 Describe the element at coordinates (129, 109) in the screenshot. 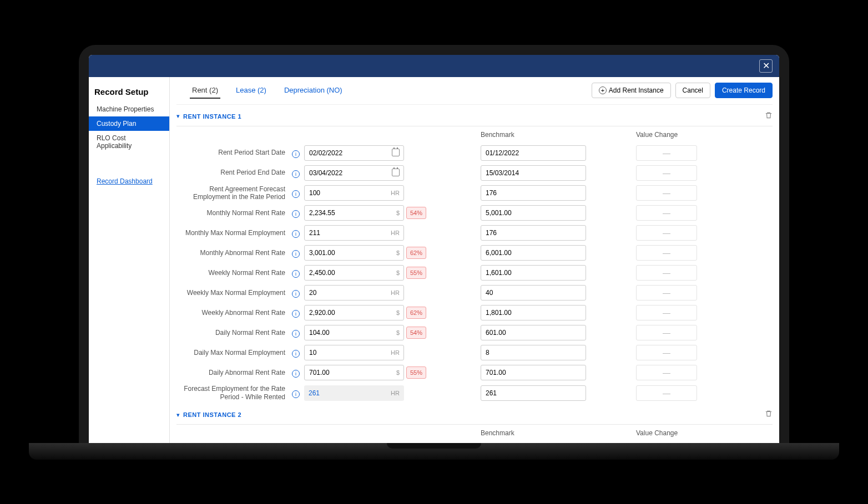

I see `sidebar-item-machine-properties: Machine Properties` at that location.